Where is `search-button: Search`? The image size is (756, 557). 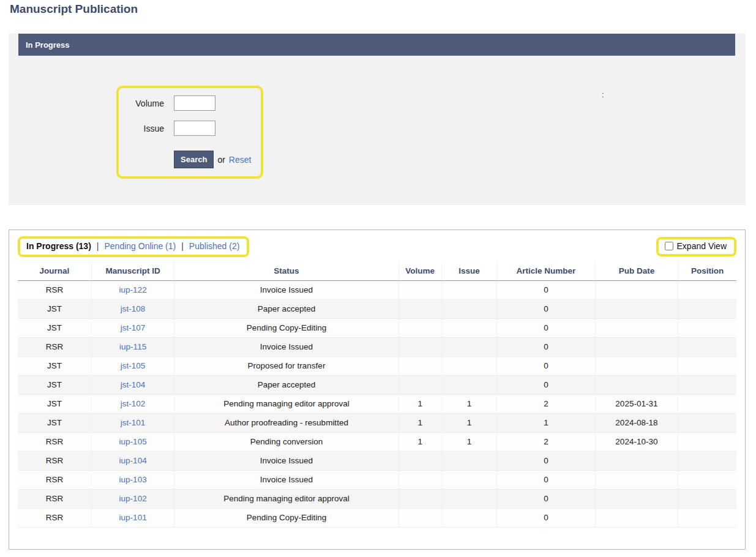 search-button: Search is located at coordinates (193, 159).